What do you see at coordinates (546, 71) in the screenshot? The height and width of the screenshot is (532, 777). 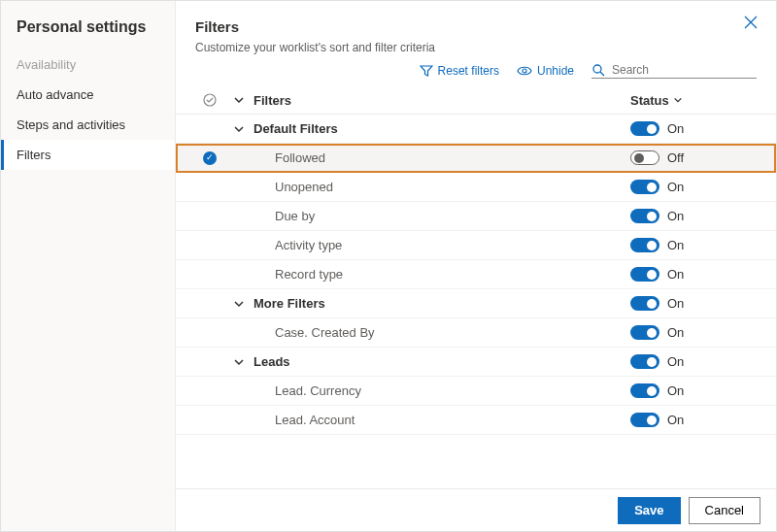 I see `unhide-button: Unhide` at bounding box center [546, 71].